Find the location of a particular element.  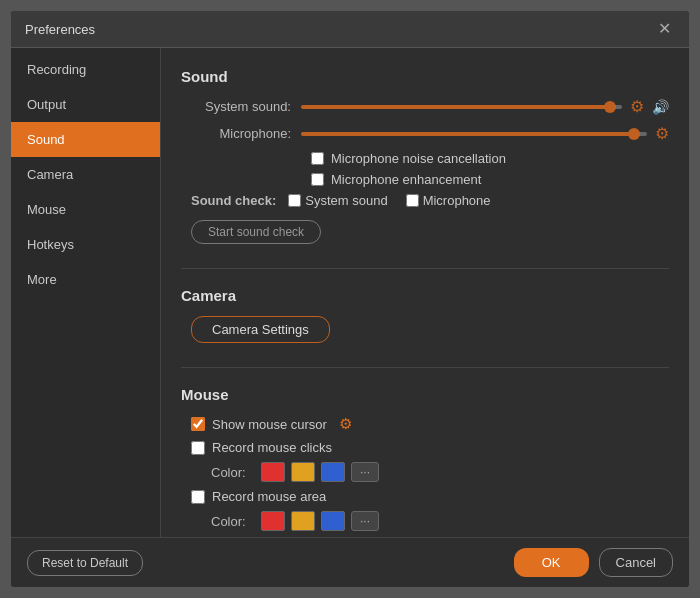

noise-cancellation-checkbox is located at coordinates (318, 158).